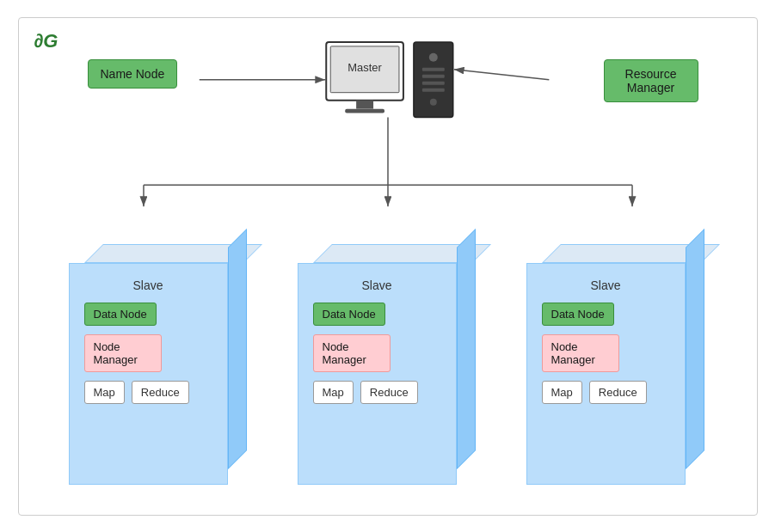  Describe the element at coordinates (581, 353) in the screenshot. I see `slave-3-node-manager: Node Manager` at that location.